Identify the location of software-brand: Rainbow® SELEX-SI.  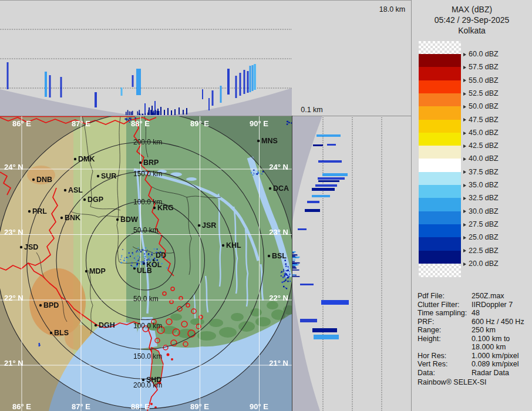
(452, 382).